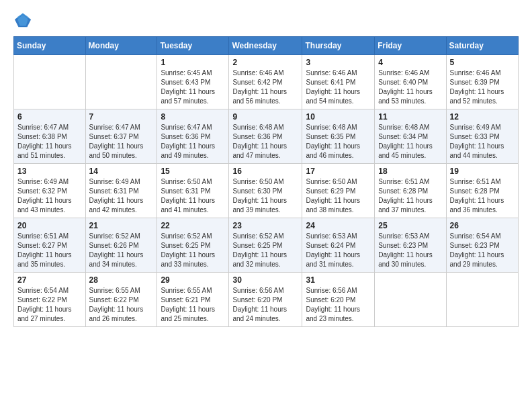 This screenshot has height=411, width=532. Describe the element at coordinates (50, 300) in the screenshot. I see `day-cell-27: 27Sunrise: 6:54 AMSunset: 6:22 PMDayligh…` at that location.